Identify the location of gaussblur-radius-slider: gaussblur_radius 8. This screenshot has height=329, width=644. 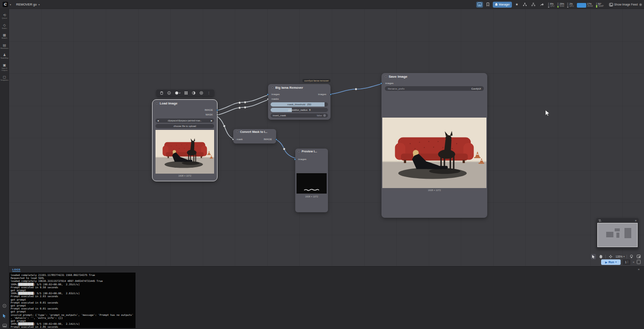
(299, 110).